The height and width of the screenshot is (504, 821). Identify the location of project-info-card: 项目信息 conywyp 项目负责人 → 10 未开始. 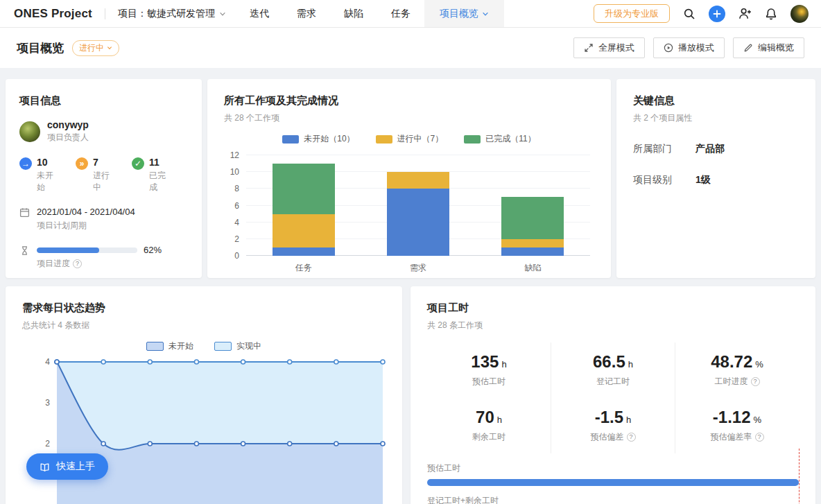
(104, 179).